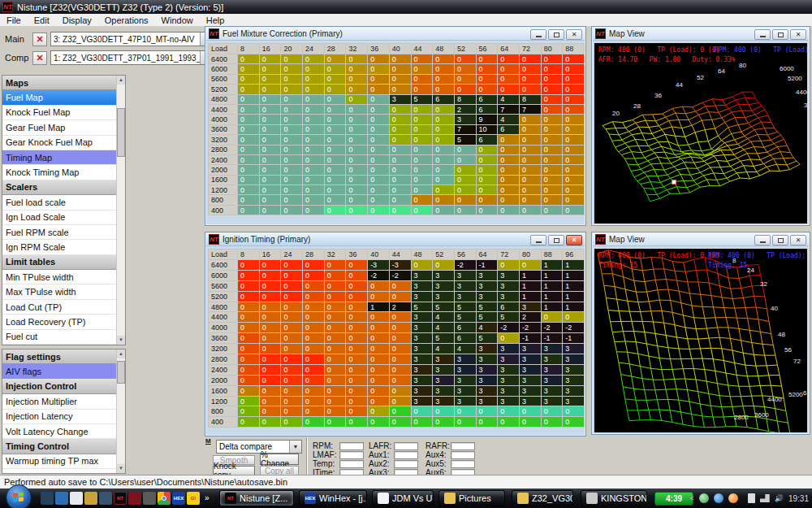 This screenshot has height=508, width=812. Describe the element at coordinates (400, 99) in the screenshot. I see `fuel-cell: 3` at that location.